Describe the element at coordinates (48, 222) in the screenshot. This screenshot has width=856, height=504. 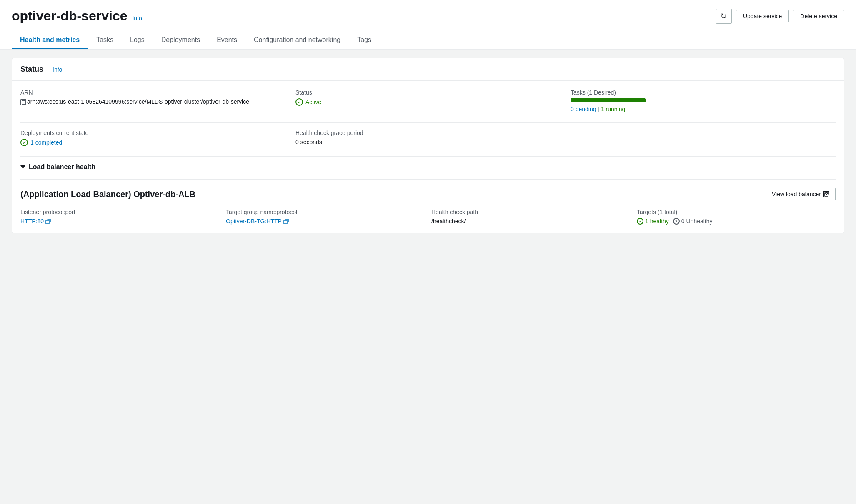
I see `listener-ext-icon` at that location.